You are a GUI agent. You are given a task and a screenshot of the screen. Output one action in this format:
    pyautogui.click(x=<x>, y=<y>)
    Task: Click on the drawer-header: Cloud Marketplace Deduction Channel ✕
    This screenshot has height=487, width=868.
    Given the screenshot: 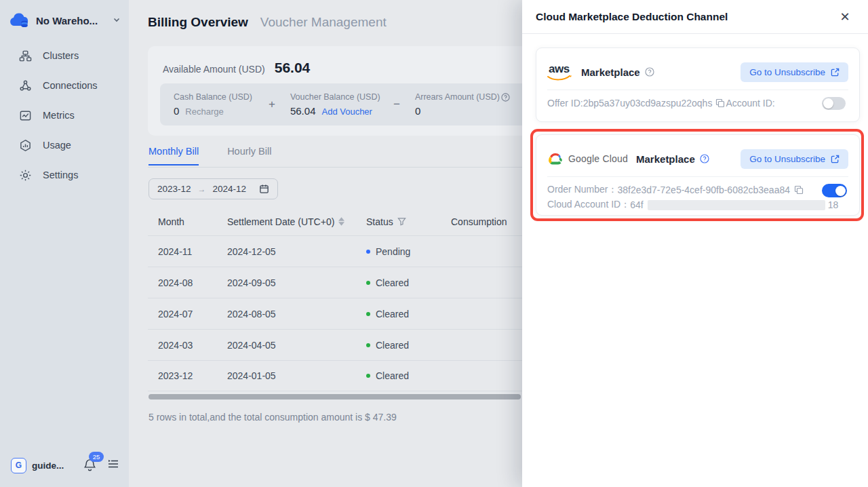 What is the action you would take?
    pyautogui.click(x=695, y=17)
    